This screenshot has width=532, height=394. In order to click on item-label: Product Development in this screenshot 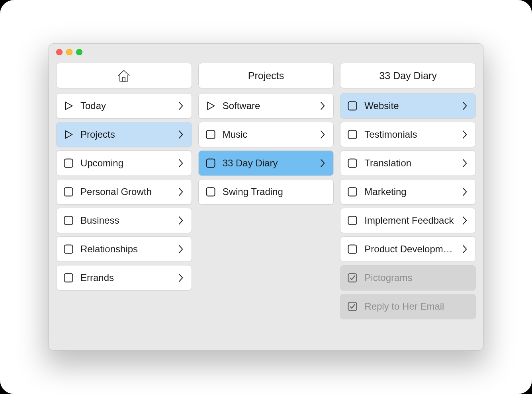, I will do `click(409, 249)`.